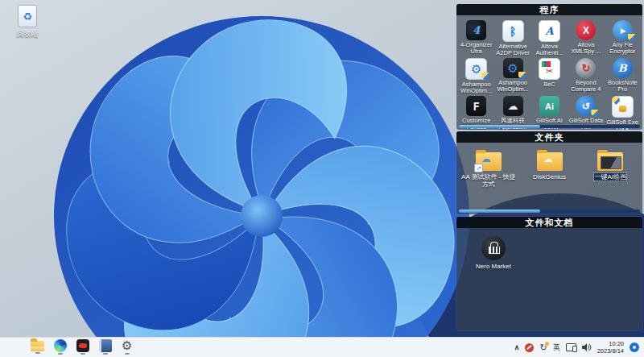 This screenshot has width=644, height=357. What do you see at coordinates (322, 347) in the screenshot?
I see `taskbar: ⚙ ∧ ↻ 英 10:20 2023/8/14` at bounding box center [322, 347].